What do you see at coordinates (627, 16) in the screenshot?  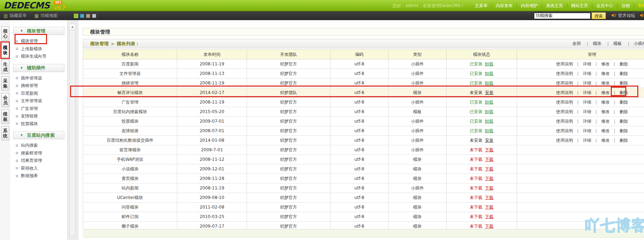 I see `official-forum-link: 官方论坛` at bounding box center [627, 16].